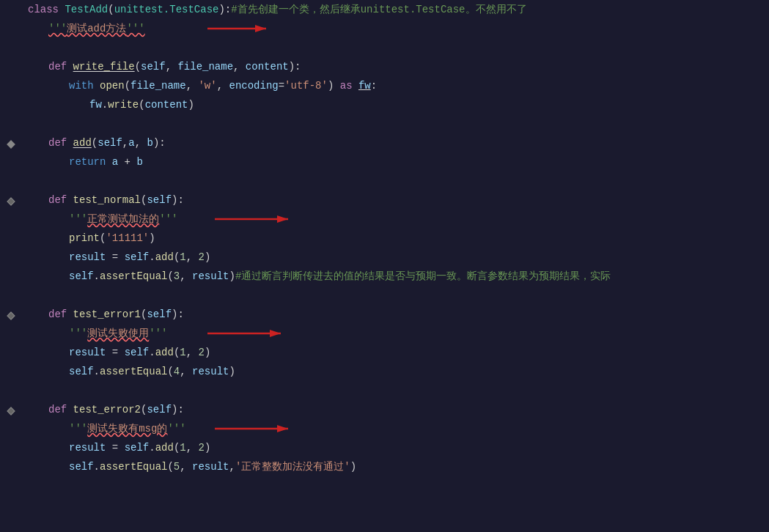  I want to click on num-1-24: 1, so click(183, 448).